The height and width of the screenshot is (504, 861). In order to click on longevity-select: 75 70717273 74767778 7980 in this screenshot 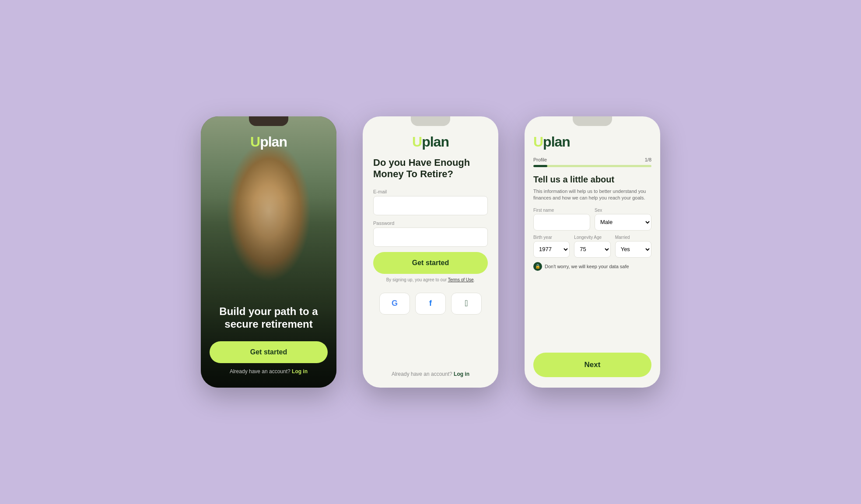, I will do `click(592, 249)`.